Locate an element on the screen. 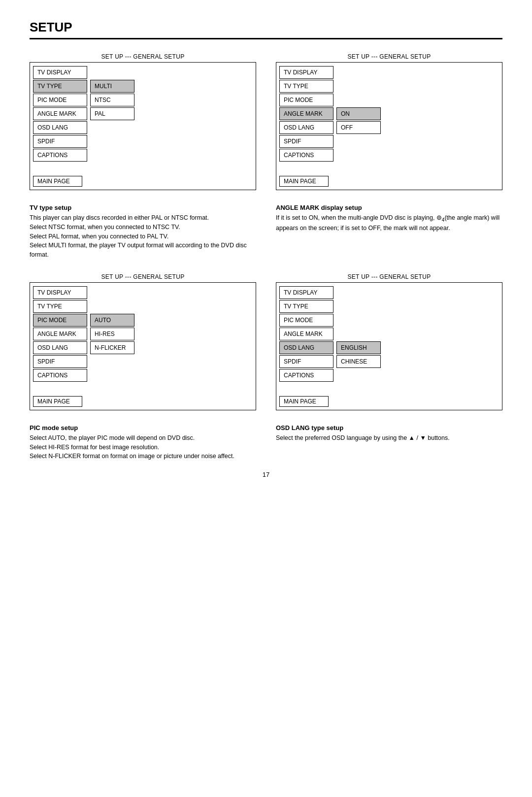  main-page-row-3: MAIN PAGE is located at coordinates (143, 399).